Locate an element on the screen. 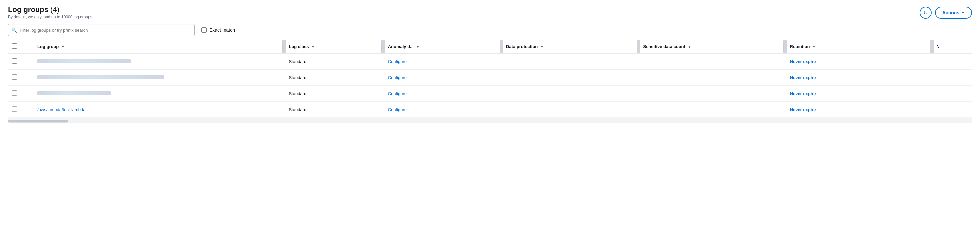  never-expire-1: Never expire is located at coordinates (803, 62).